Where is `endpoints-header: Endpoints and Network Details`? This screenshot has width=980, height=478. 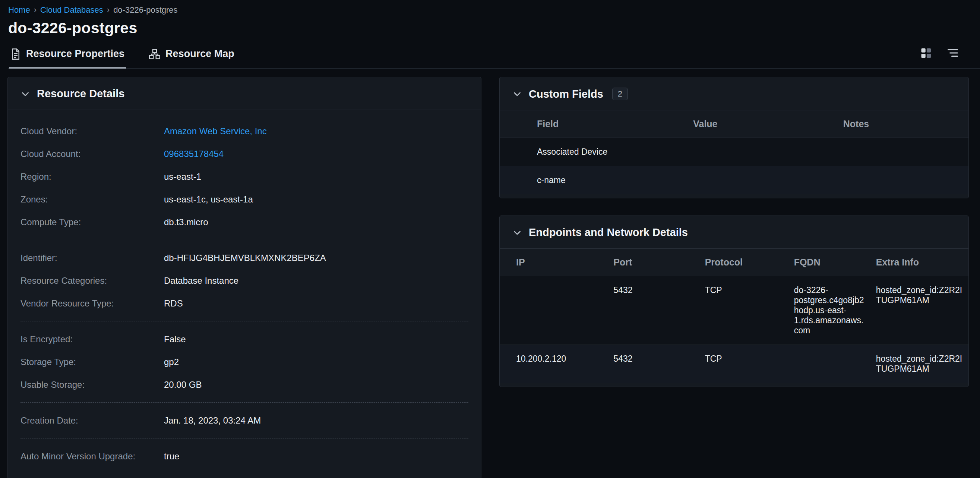 endpoints-header: Endpoints and Network Details is located at coordinates (734, 232).